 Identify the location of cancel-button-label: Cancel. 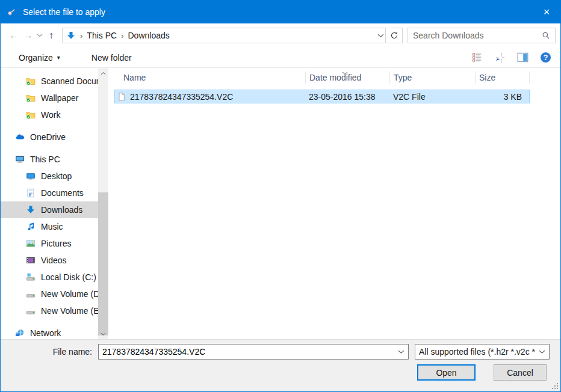
(520, 373).